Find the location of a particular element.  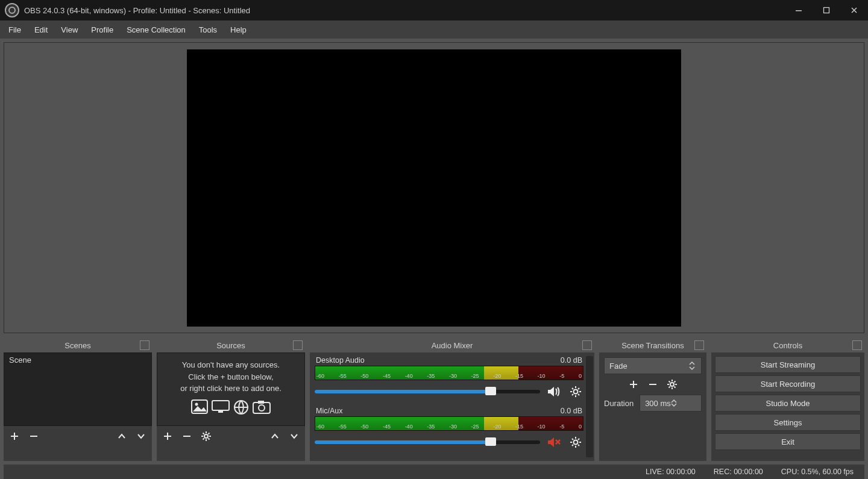

duration-spinbox: 300 ms is located at coordinates (670, 403).